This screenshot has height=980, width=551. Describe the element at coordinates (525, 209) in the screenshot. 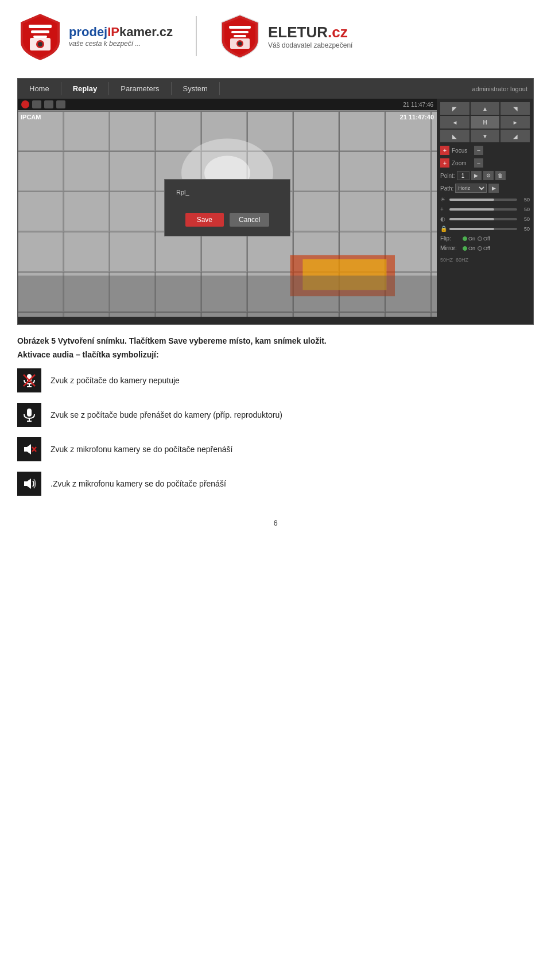

I see `contrast-val: 50` at that location.